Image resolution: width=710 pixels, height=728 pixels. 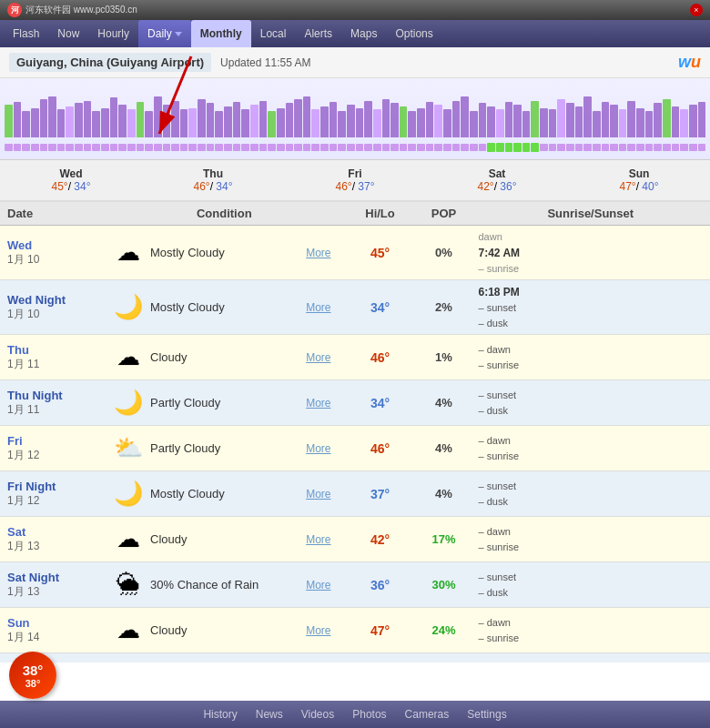 I want to click on sunrise-label: 6:18 PM, so click(x=592, y=292).